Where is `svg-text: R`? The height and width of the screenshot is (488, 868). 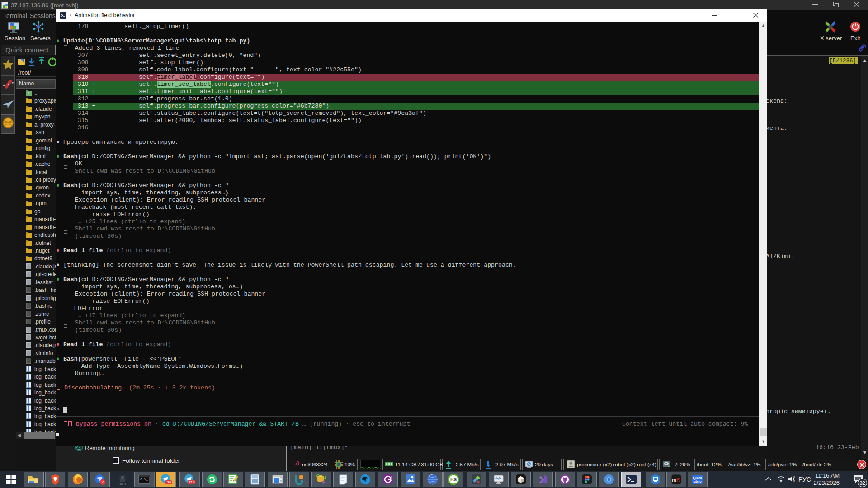 svg-text: R is located at coordinates (678, 480).